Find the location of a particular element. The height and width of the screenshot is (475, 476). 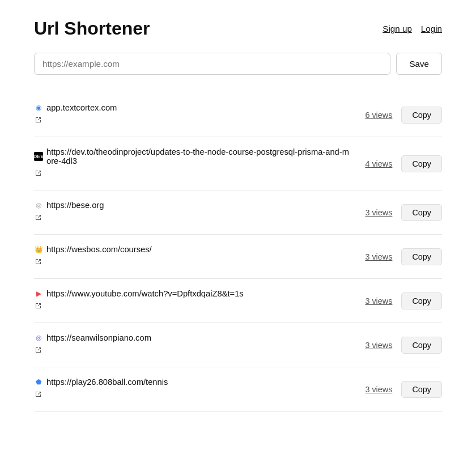

login-link: Login is located at coordinates (432, 28).